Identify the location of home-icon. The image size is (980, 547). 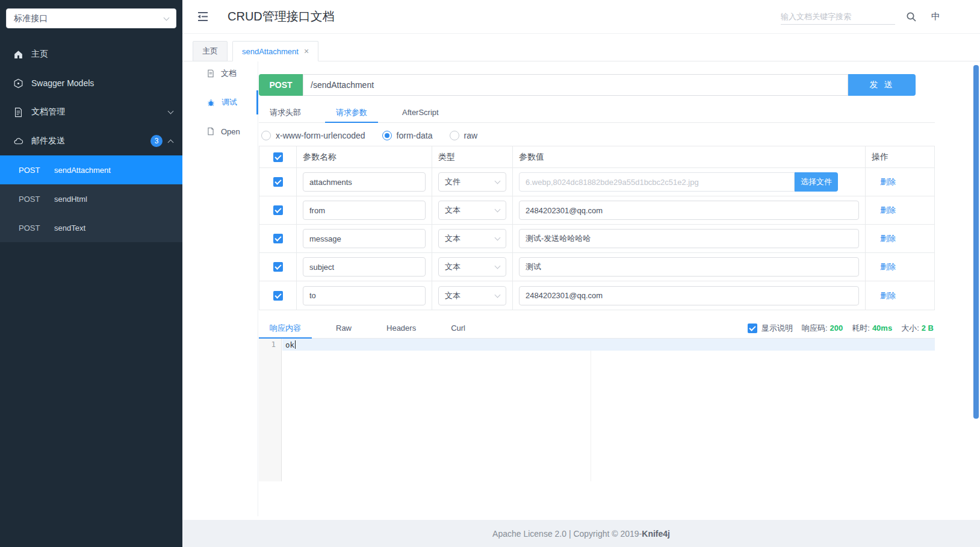
(18, 54).